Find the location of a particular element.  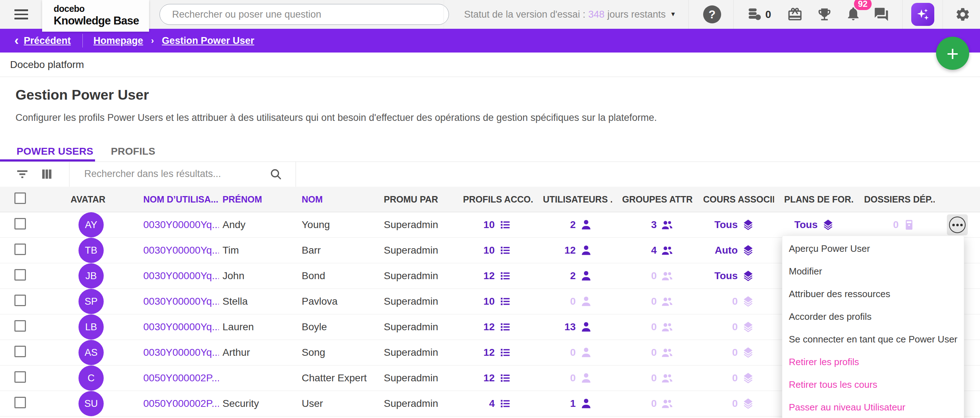

app-logo: docebo Knowledge Base is located at coordinates (96, 16).